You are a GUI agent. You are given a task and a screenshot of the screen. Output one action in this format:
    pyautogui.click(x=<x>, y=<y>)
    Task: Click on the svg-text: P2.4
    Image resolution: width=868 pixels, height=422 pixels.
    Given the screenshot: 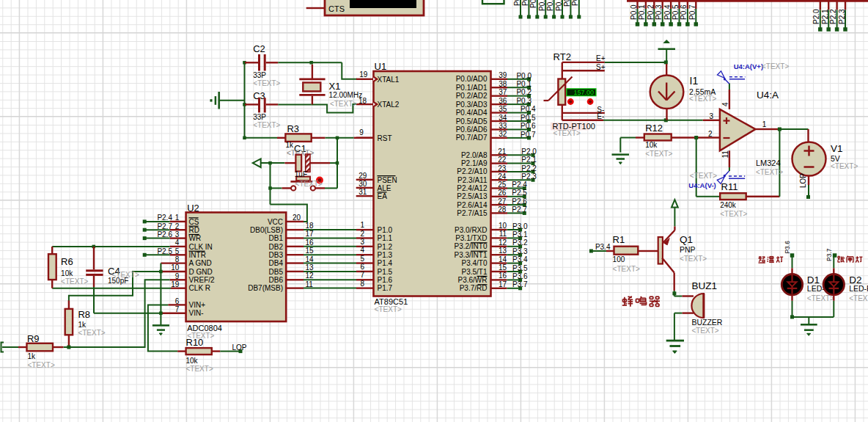 What is the action you would take?
    pyautogui.click(x=164, y=217)
    